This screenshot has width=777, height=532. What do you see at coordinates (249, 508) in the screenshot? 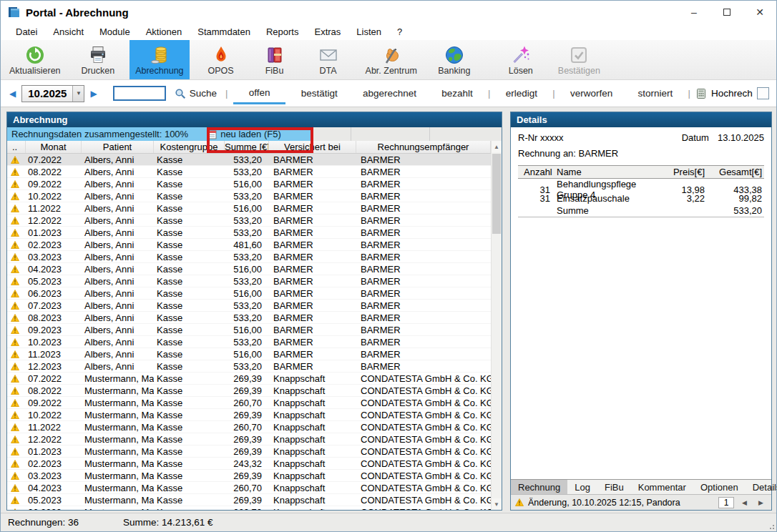
I see `table-row: 06.2023 Mustermann, Maxi Kasse 260,70 Kn…` at bounding box center [249, 508].